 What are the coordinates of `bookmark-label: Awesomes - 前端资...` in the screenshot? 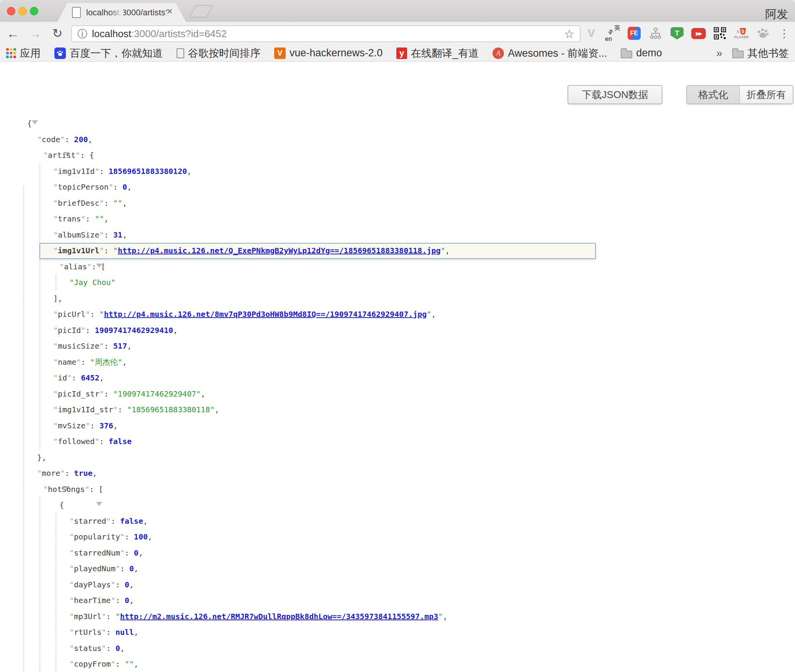 It's located at (558, 53).